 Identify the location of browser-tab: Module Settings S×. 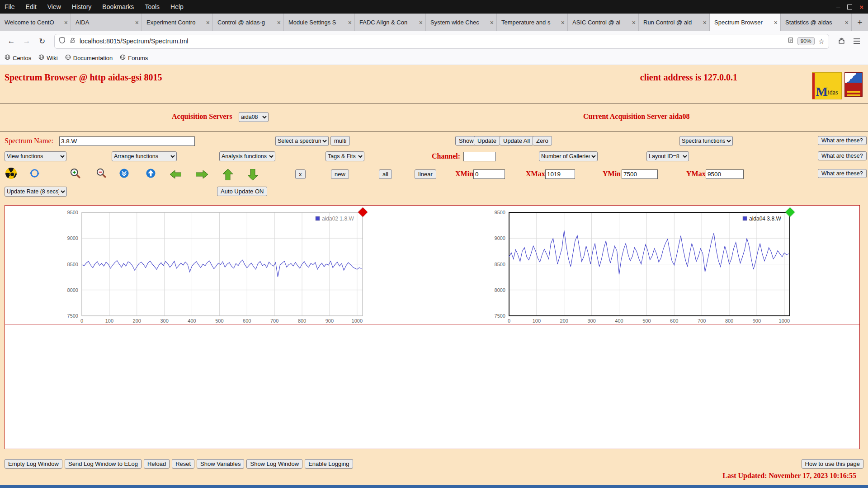
(319, 23).